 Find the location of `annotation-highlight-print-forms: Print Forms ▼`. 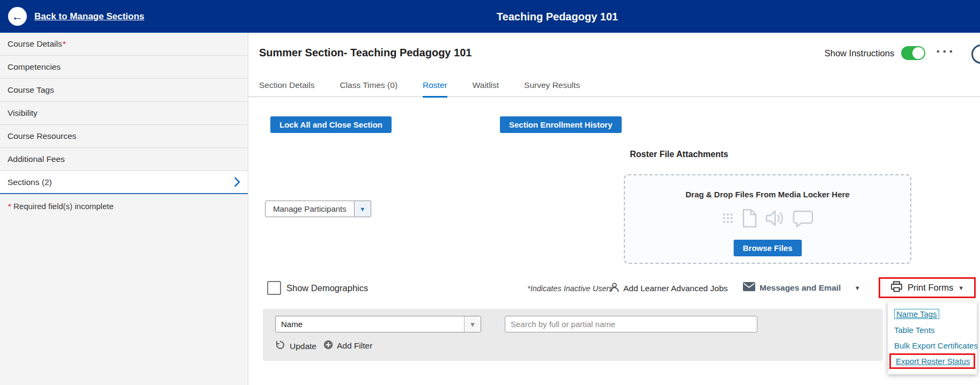

annotation-highlight-print-forms: Print Forms ▼ is located at coordinates (927, 287).